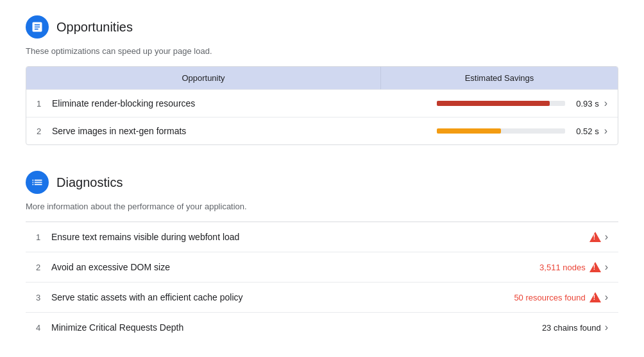  Describe the element at coordinates (44, 298) in the screenshot. I see `diag-num-3: 3` at that location.